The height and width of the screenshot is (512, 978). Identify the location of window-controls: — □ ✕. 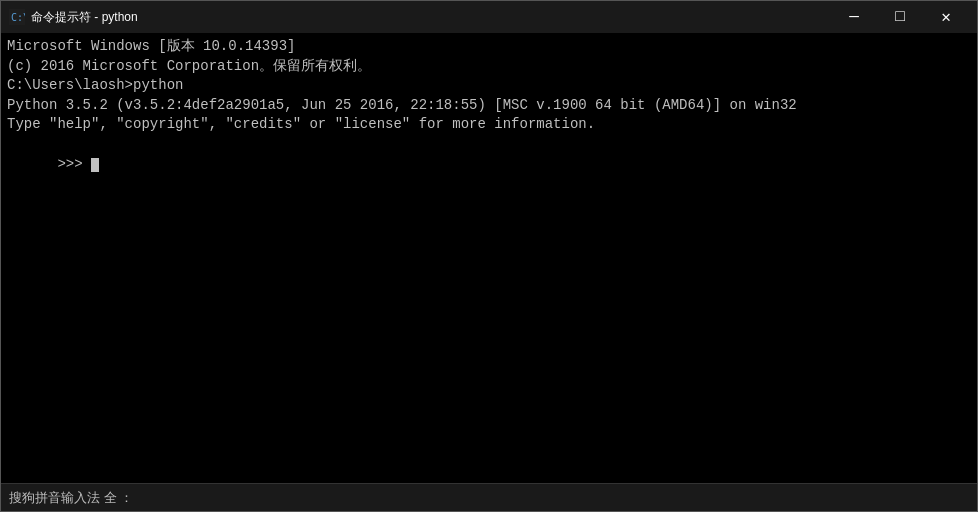
(900, 17).